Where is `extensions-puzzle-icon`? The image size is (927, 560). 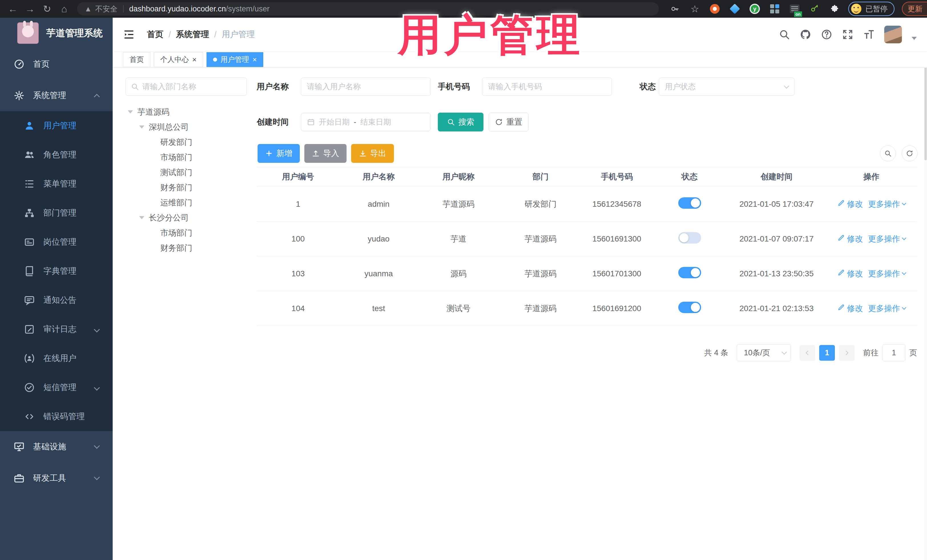 extensions-puzzle-icon is located at coordinates (834, 9).